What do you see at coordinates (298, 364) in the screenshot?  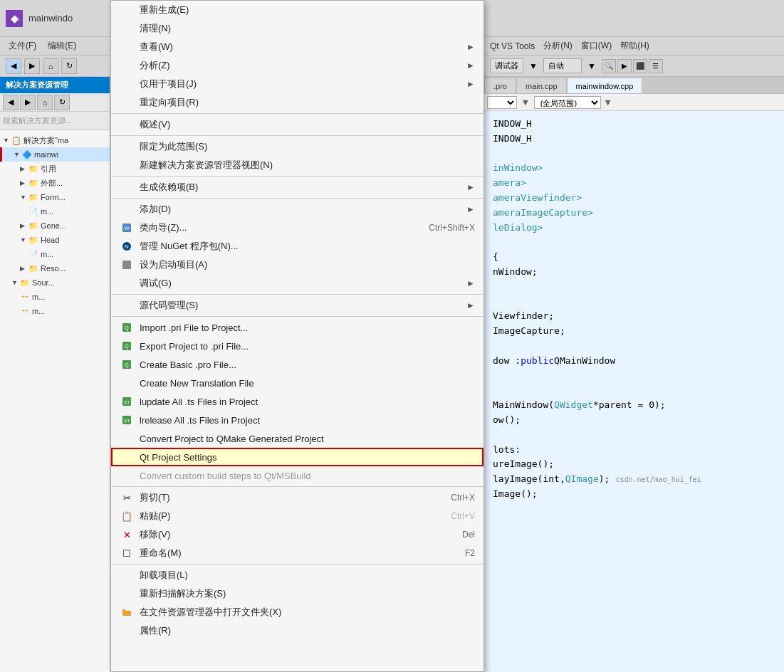 I see `cm-create-pro: Q Create Basic .pro File...` at bounding box center [298, 364].